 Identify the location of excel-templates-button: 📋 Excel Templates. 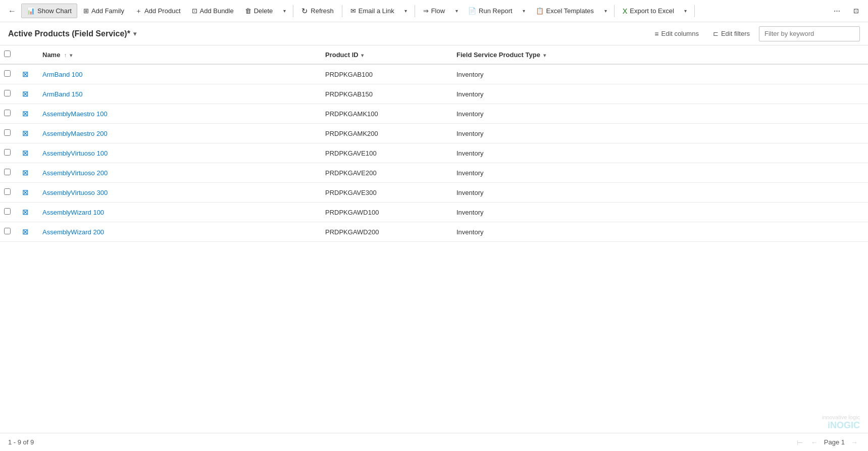
(565, 11).